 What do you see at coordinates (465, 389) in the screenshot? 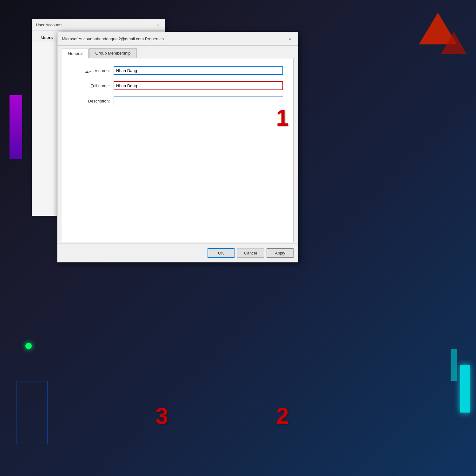
I see `bg-cyan-rect` at bounding box center [465, 389].